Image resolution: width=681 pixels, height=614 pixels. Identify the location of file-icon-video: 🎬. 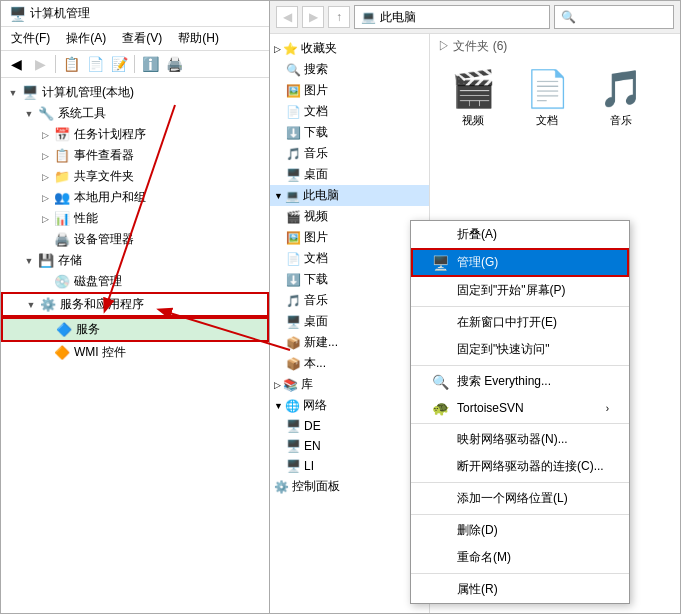
(473, 89).